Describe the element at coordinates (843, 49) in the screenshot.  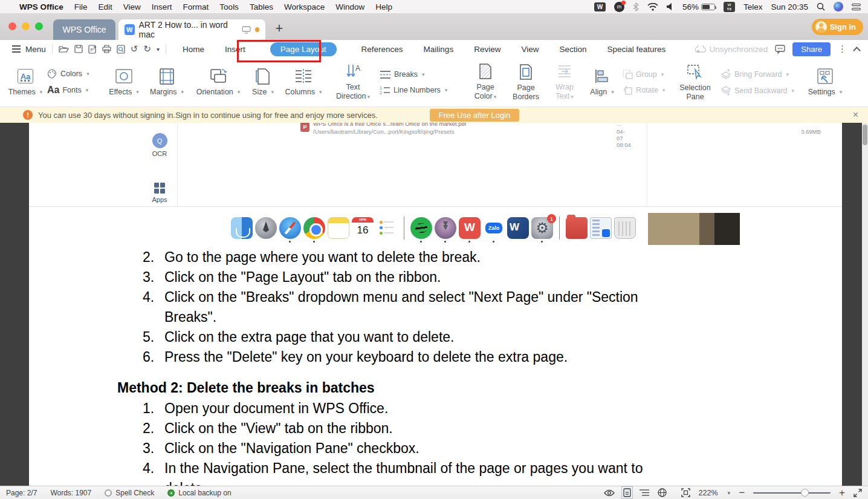
I see `more-options-icon: ⋮` at that location.